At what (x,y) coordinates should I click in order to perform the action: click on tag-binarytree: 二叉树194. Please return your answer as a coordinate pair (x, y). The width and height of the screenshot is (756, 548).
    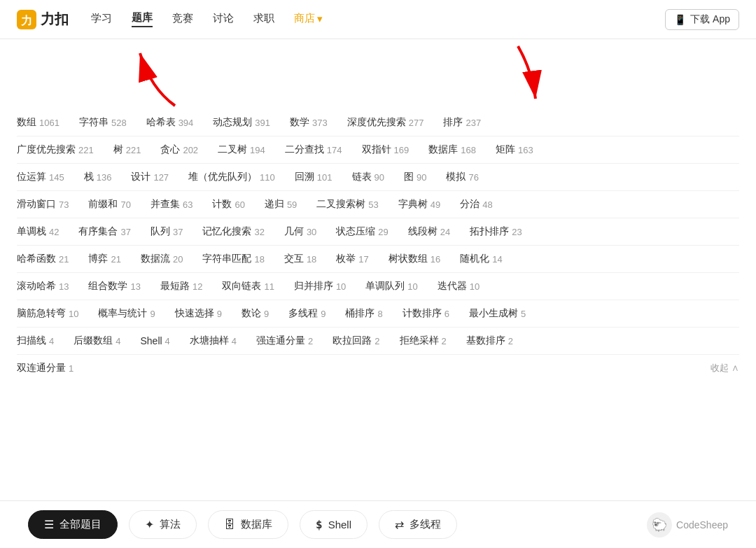
    Looking at the image, I should click on (241, 150).